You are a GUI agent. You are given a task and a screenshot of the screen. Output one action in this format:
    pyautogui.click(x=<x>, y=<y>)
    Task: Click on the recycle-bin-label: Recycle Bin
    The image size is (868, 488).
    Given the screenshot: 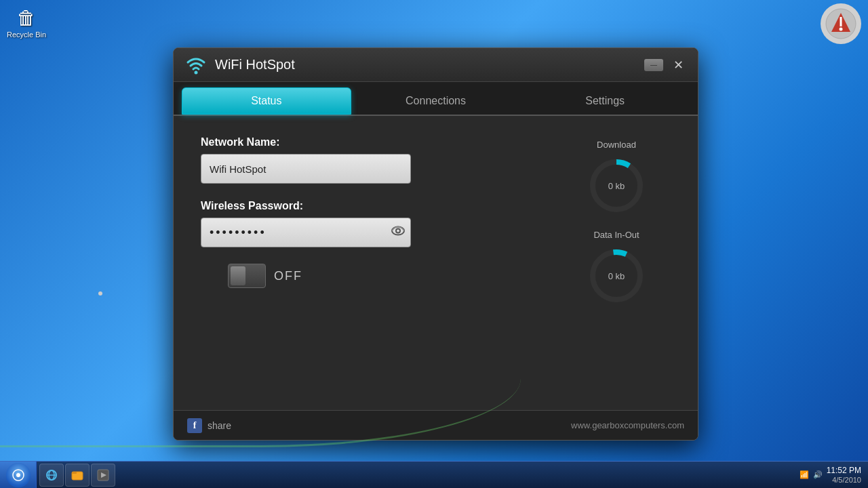 What is the action you would take?
    pyautogui.click(x=26, y=35)
    